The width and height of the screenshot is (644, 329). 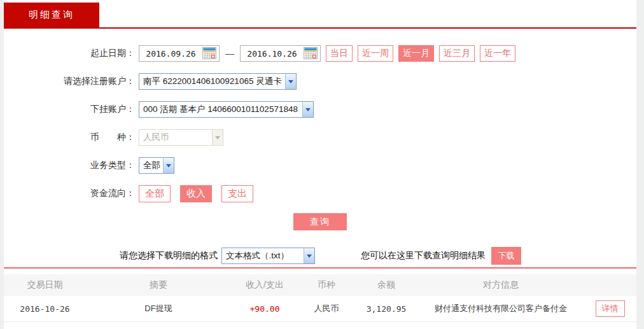 What do you see at coordinates (507, 256) in the screenshot?
I see `download-button: 下载` at bounding box center [507, 256].